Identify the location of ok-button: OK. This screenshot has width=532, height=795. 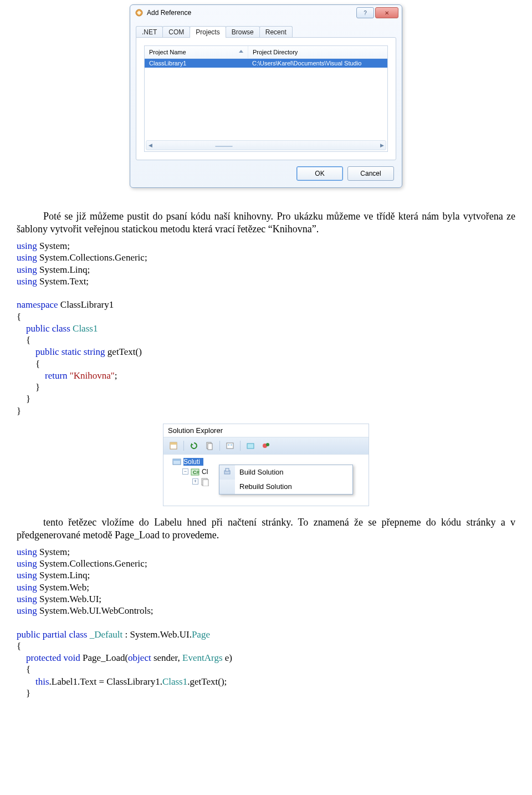
(320, 174).